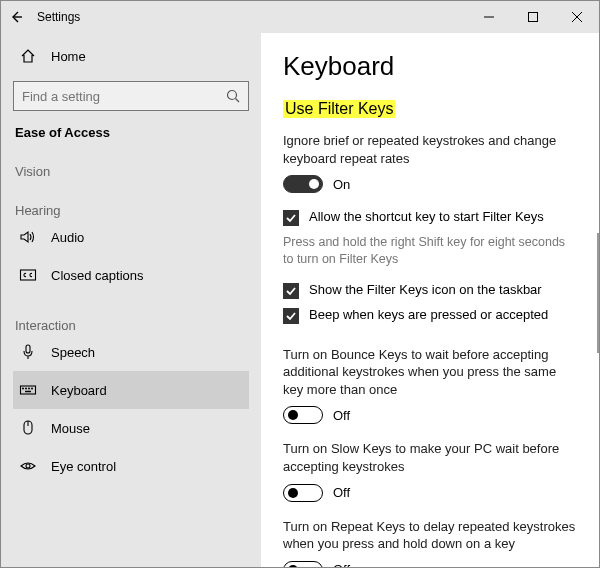 The image size is (600, 568). Describe the element at coordinates (68, 238) in the screenshot. I see `sidebar-item-label: Audio` at that location.